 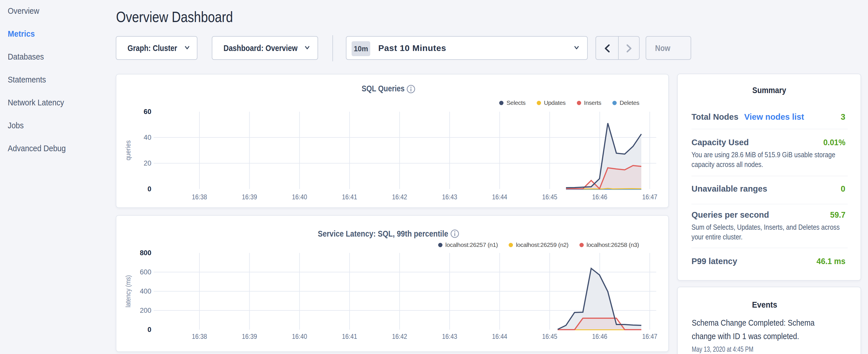 I want to click on svg-text: 600, so click(x=146, y=272).